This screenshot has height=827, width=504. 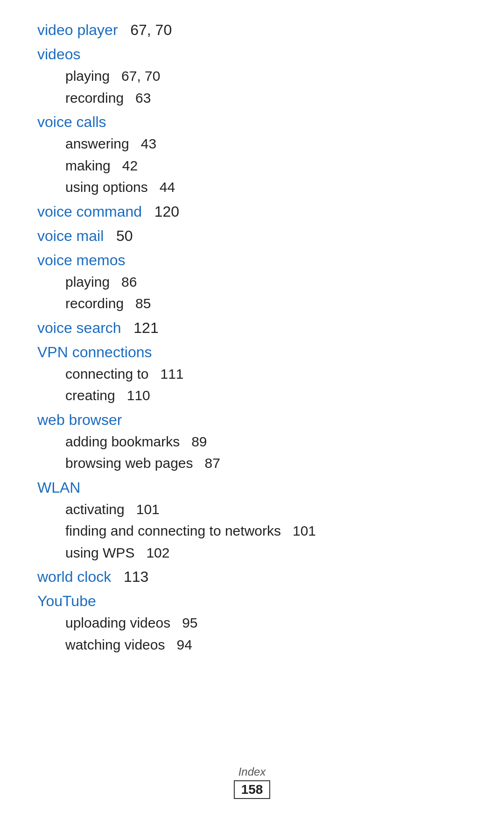 What do you see at coordinates (252, 166) in the screenshot?
I see `index-subentry: making 42` at bounding box center [252, 166].